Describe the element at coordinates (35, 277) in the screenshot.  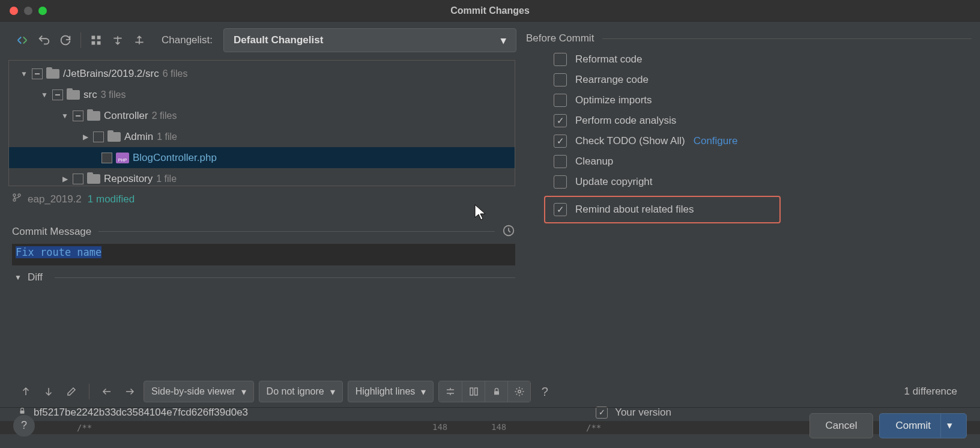
I see `diff-label: Diff` at that location.